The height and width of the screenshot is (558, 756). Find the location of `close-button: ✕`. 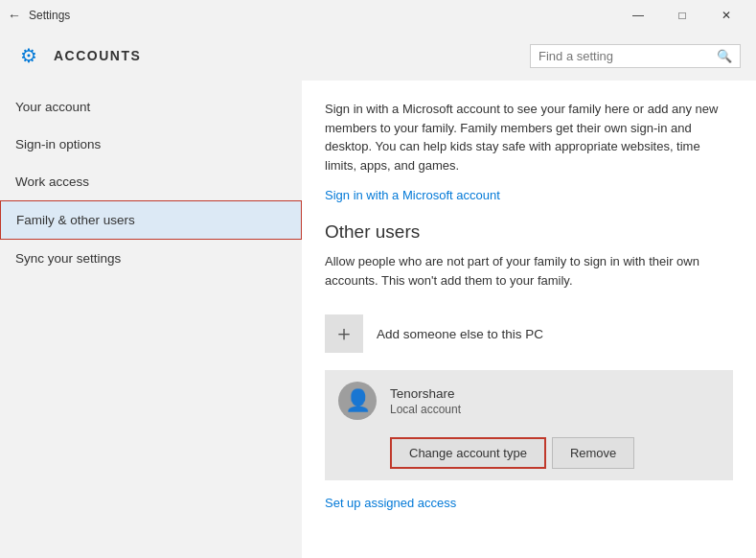

close-button: ✕ is located at coordinates (726, 15).